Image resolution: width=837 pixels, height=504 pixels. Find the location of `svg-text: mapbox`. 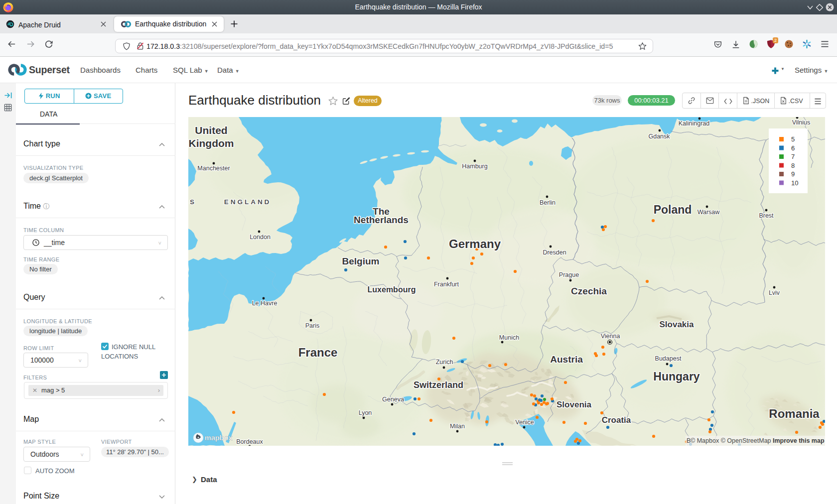

svg-text: mapbox is located at coordinates (219, 438).